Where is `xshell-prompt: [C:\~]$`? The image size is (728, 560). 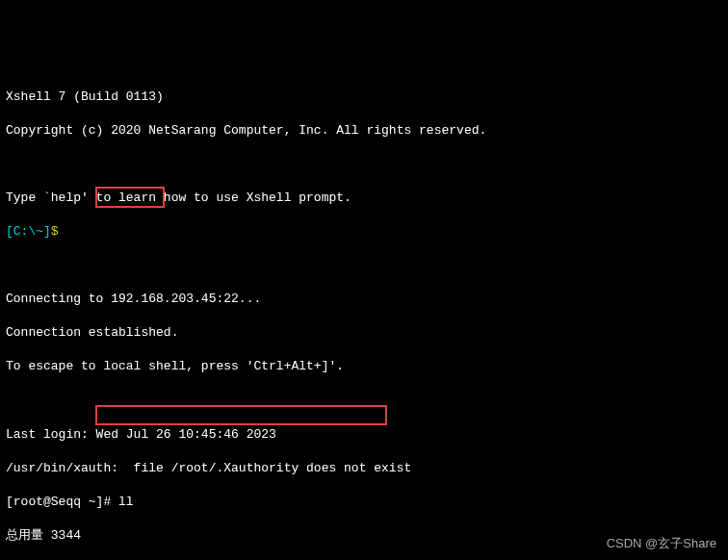
xshell-prompt: [C:\~]$ is located at coordinates (364, 232).